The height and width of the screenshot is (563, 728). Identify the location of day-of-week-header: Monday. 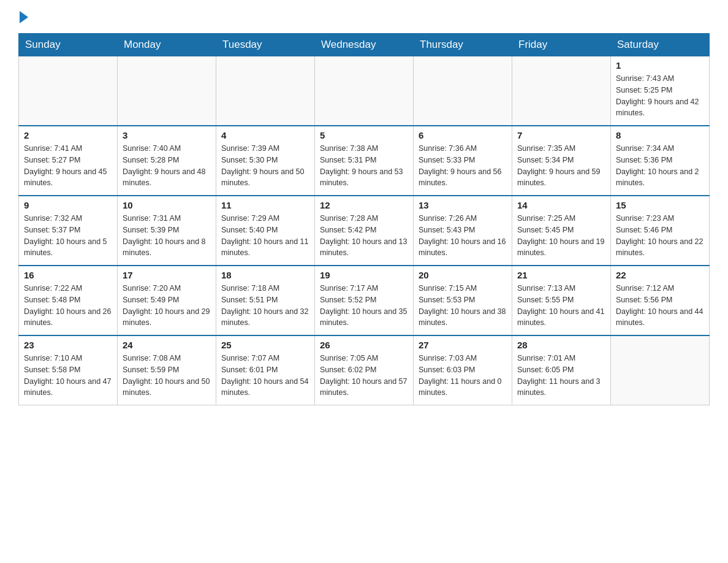
(167, 45).